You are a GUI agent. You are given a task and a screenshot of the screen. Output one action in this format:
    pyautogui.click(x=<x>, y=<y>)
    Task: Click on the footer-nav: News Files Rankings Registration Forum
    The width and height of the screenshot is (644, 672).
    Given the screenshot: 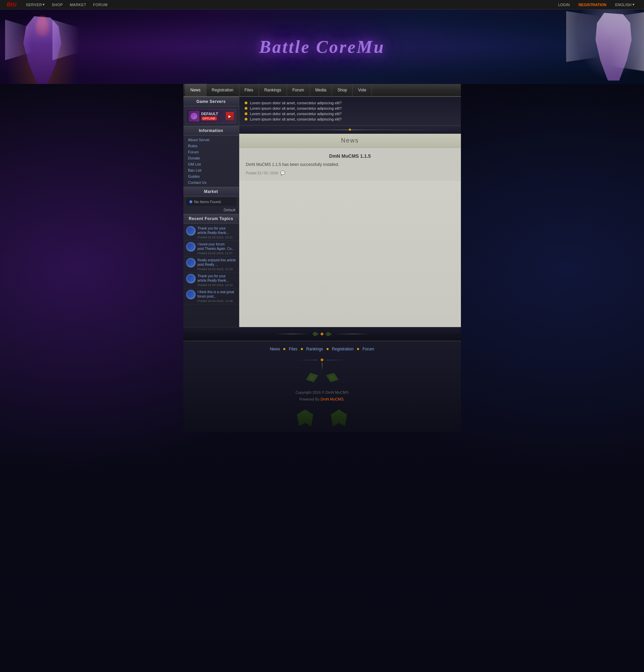 What is the action you would take?
    pyautogui.click(x=322, y=349)
    